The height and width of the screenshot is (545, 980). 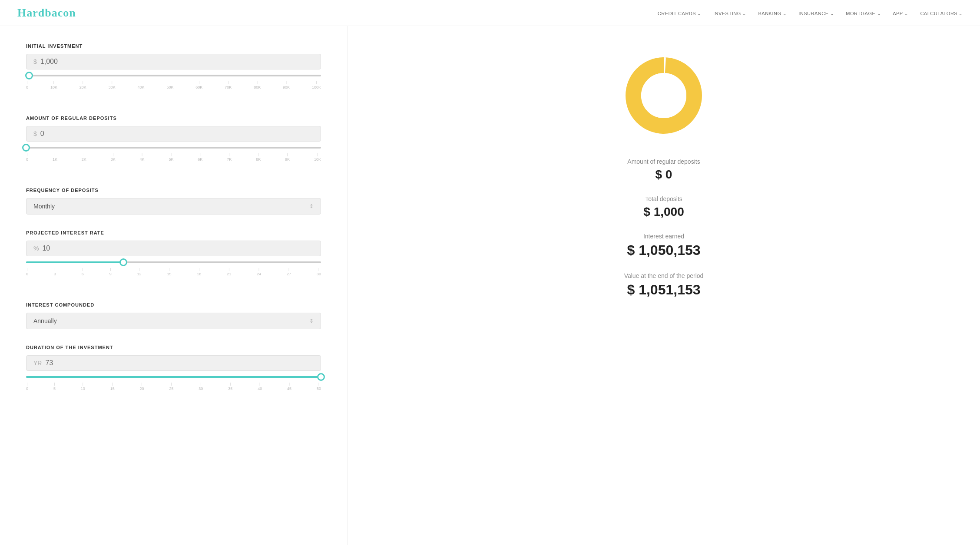 What do you see at coordinates (311, 321) in the screenshot?
I see `interest-compounded-chevron-icon: ⇕` at bounding box center [311, 321].